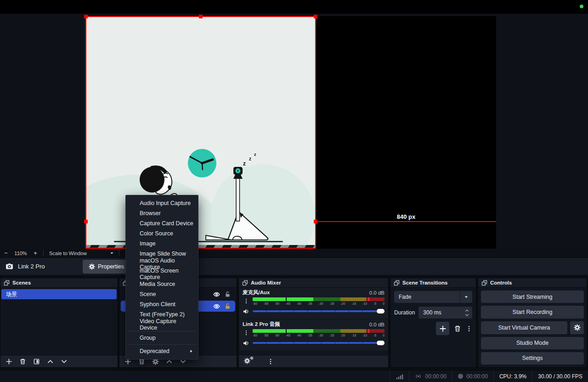 The height and width of the screenshot is (382, 588). I want to click on scene-filters-button, so click(37, 361).